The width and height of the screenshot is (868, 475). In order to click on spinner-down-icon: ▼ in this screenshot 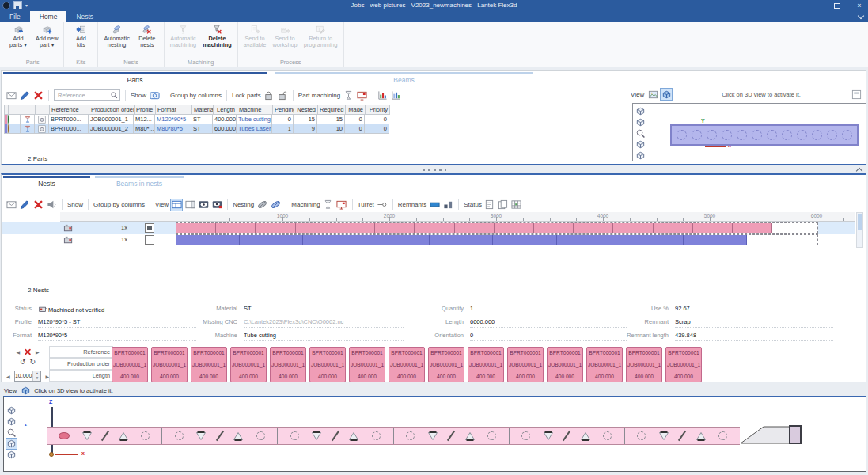, I will do `click(36, 378)`.